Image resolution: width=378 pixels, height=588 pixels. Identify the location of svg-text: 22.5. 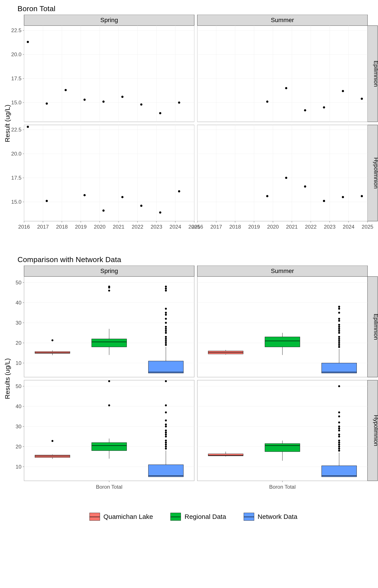
(16, 30).